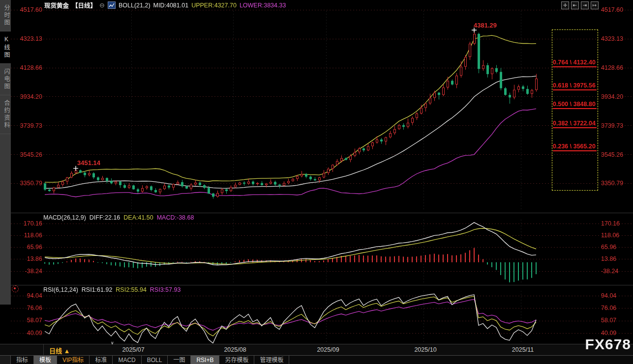 The width and height of the screenshot is (633, 364). Describe the element at coordinates (131, 290) in the screenshot. I see `rsi2-value: RSI2:55.94` at that location.